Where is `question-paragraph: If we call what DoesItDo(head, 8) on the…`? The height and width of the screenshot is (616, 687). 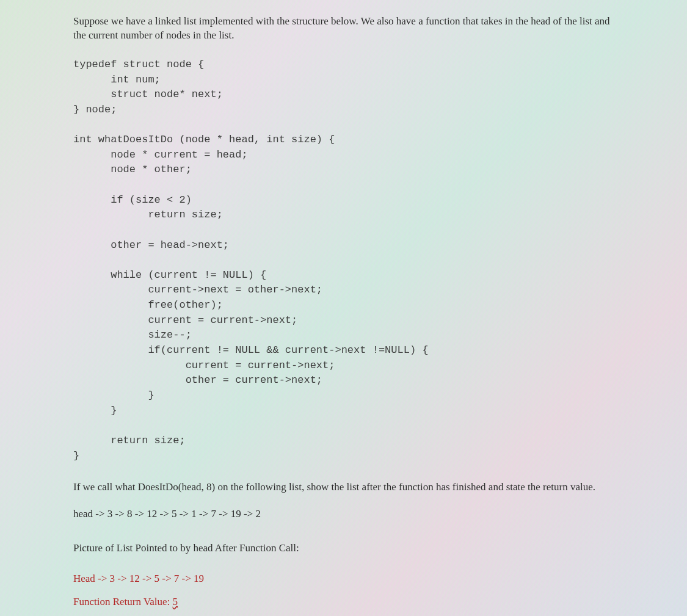
question-paragraph: If we call what DoesItDo(head, 8) on the… is located at coordinates (343, 487).